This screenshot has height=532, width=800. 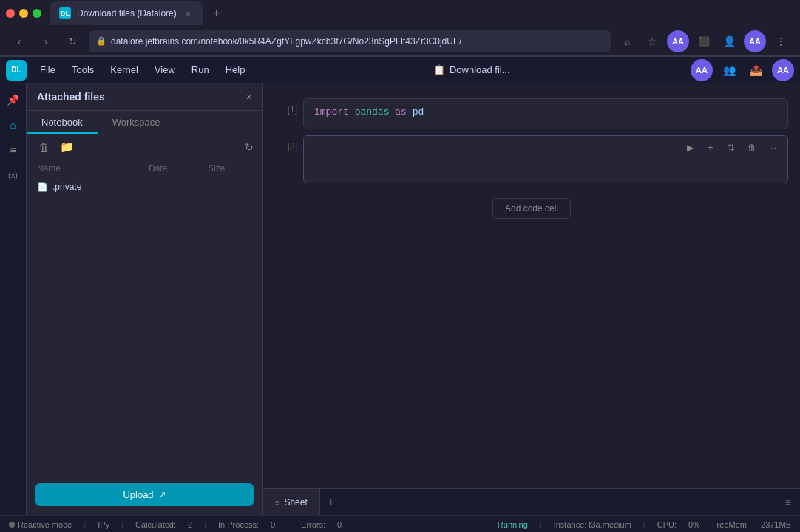 What do you see at coordinates (730, 525) in the screenshot?
I see `freemem-label: FreeMem:` at bounding box center [730, 525].